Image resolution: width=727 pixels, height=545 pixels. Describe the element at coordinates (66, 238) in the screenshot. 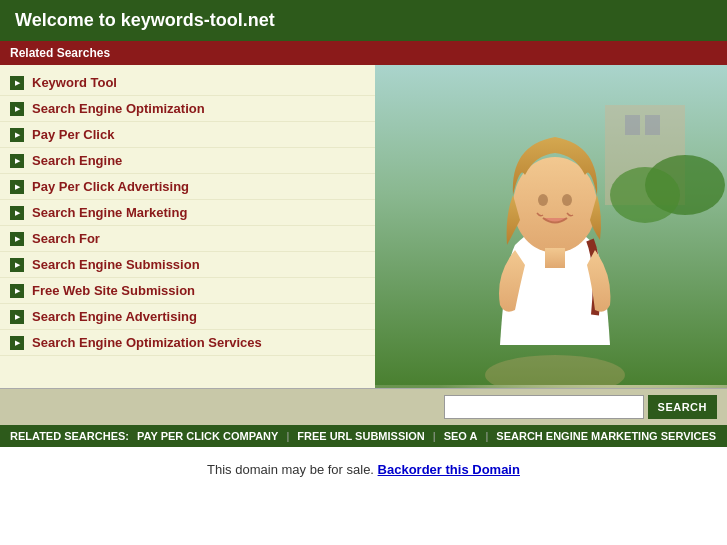

I see `list-item-link-7: Search For` at that location.